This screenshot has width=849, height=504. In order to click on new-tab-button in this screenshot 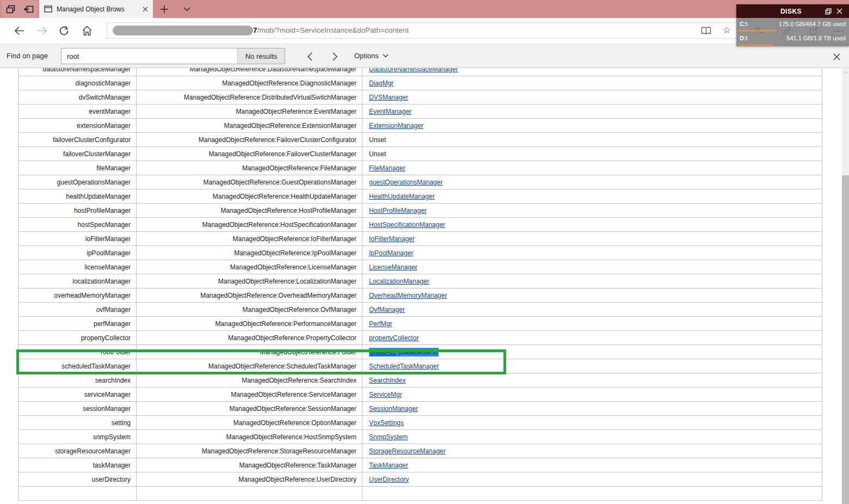, I will do `click(164, 9)`.